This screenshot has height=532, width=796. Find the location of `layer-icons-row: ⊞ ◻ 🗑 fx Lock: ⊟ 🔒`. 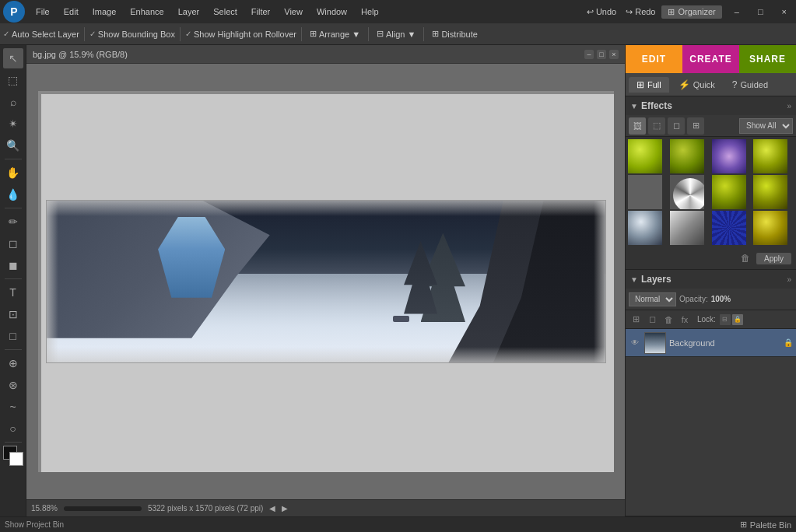

layer-icons-row: ⊞ ◻ 🗑 fx Lock: ⊟ 🔒 is located at coordinates (711, 320).